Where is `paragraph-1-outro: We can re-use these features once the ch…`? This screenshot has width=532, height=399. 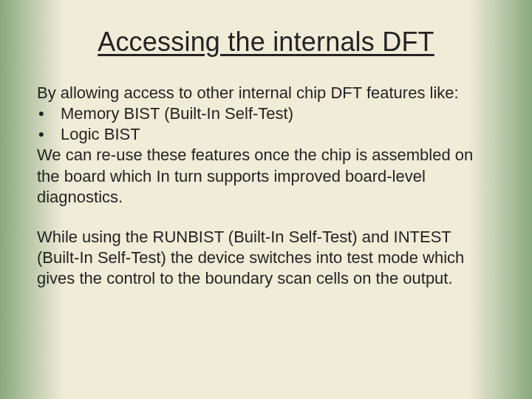
paragraph-1-outro: We can re-use these features once the ch… is located at coordinates (266, 176).